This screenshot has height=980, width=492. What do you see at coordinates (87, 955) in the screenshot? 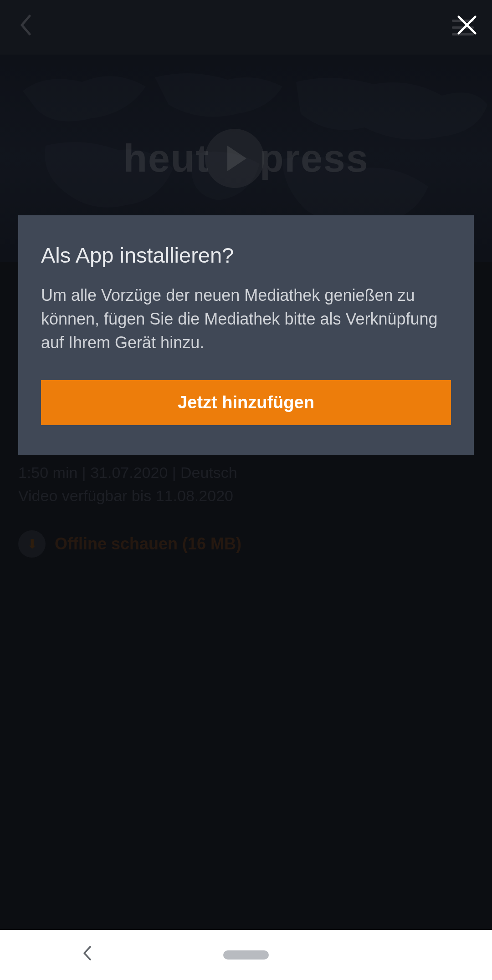
I see `system-back-icon` at bounding box center [87, 955].